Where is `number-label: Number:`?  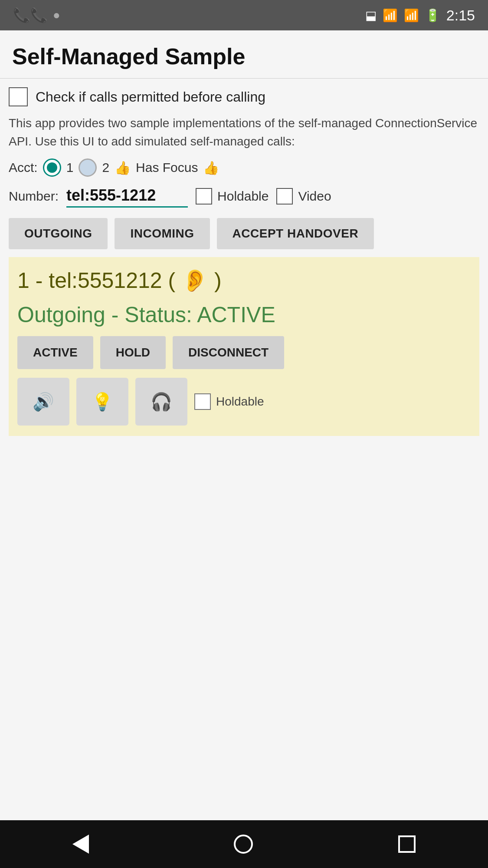
number-label: Number: is located at coordinates (34, 196).